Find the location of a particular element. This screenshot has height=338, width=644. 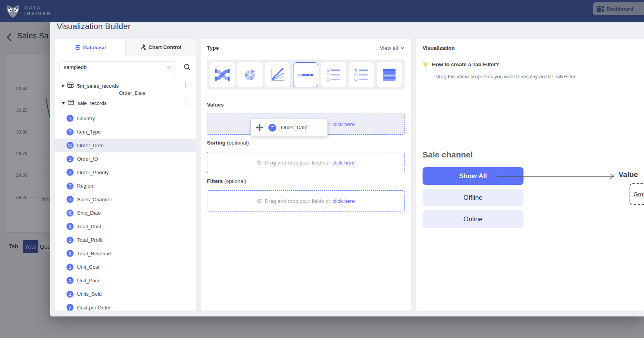

tab-filter-icon: Tab is located at coordinates (306, 75).